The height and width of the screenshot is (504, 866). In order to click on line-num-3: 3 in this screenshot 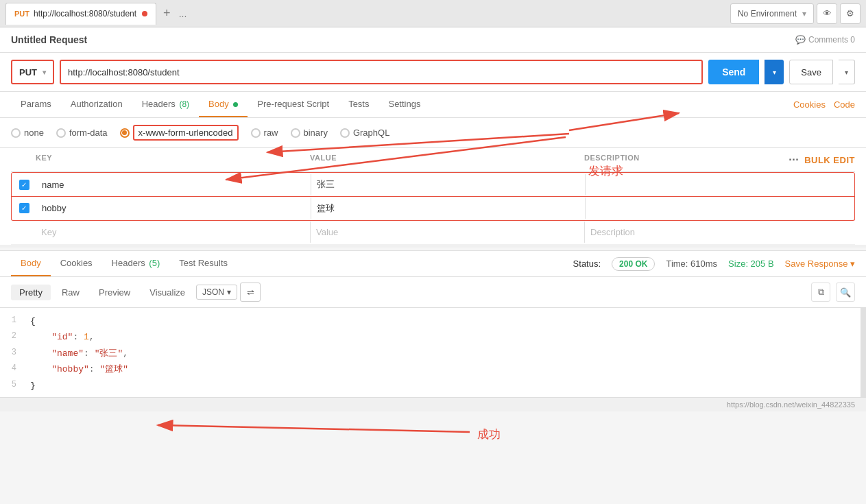, I will do `click(14, 354)`.